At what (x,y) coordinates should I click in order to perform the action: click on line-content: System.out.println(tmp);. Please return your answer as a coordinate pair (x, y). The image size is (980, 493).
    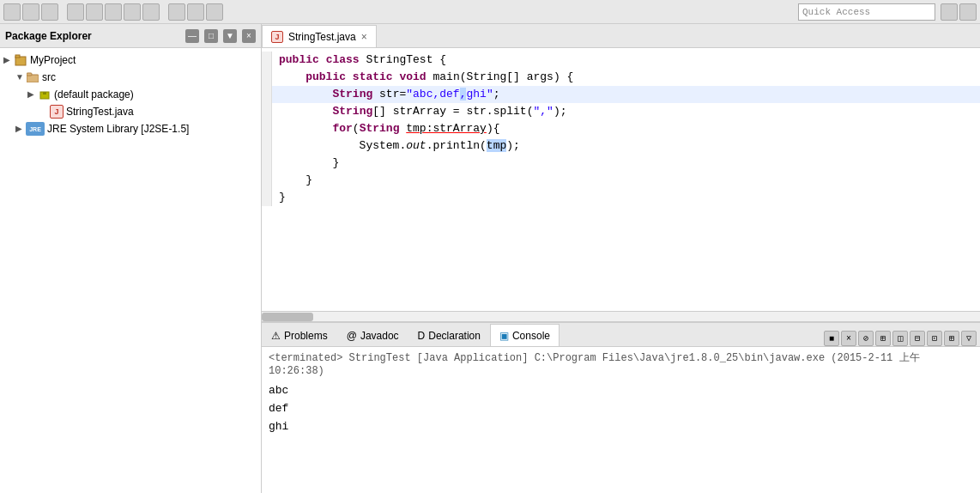
    Looking at the image, I should click on (626, 146).